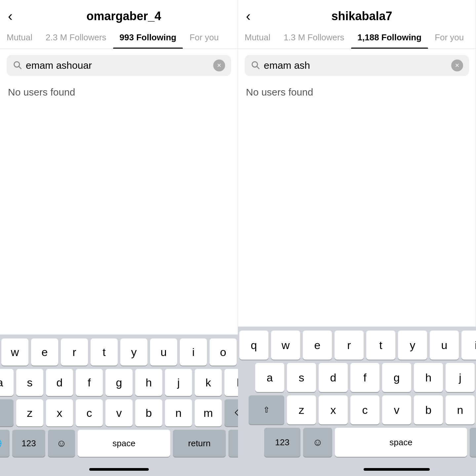 The image size is (476, 476). I want to click on right-tab-mutual: Mutual, so click(258, 38).